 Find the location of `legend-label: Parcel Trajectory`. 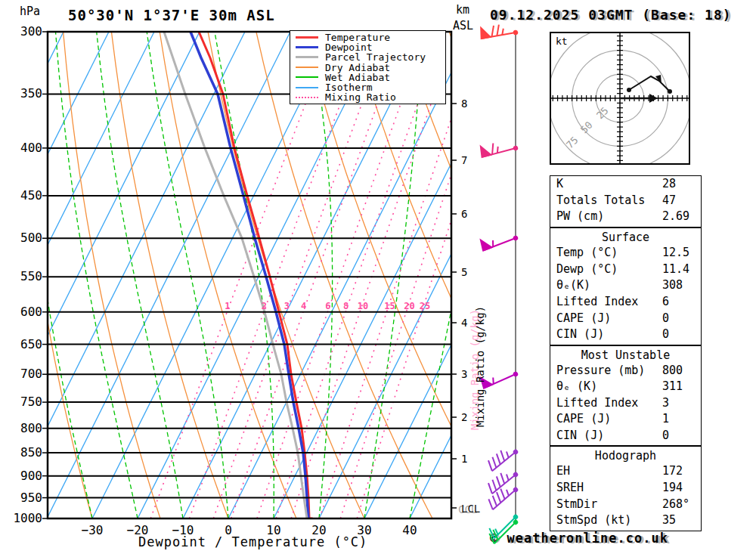

legend-label: Parcel Trajectory is located at coordinates (375, 57).